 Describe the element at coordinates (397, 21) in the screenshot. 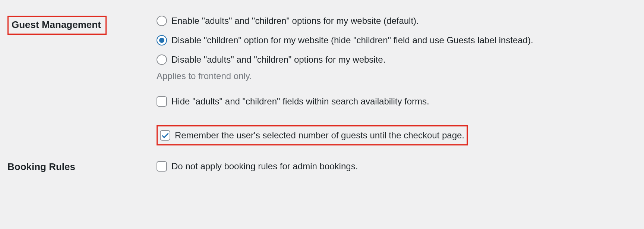

I see `radio-option-enable: Enable "adults" and "children" options f…` at that location.